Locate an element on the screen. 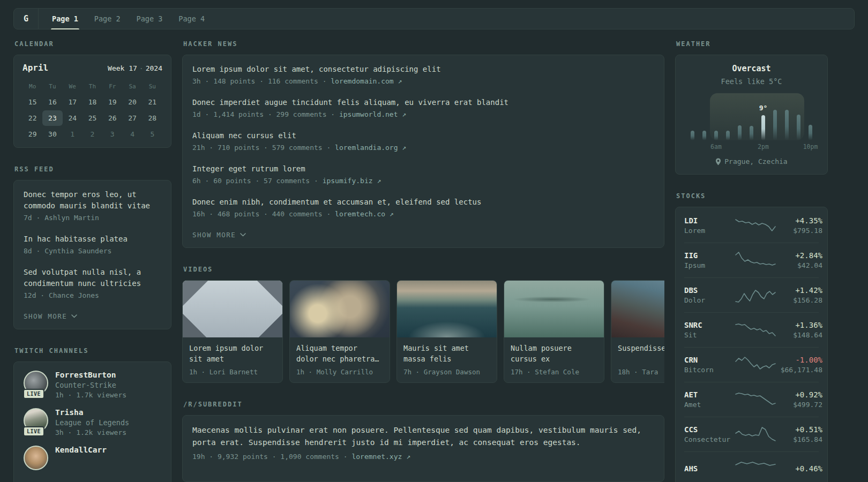  tab-page-3: Page 3 is located at coordinates (150, 19).